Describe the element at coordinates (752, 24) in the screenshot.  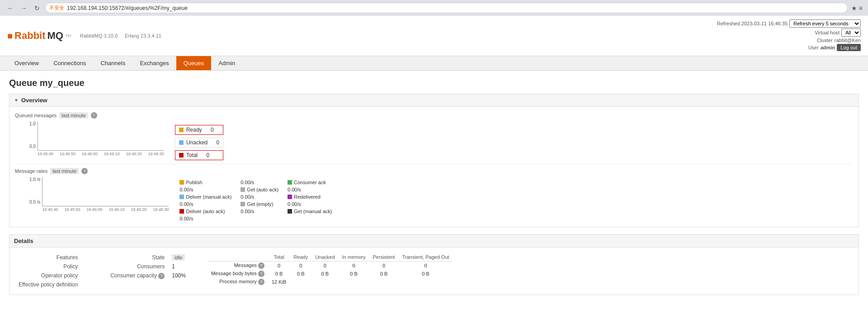
I see `refreshed-label: Refreshed 2023-03-11 16:46:35` at that location.